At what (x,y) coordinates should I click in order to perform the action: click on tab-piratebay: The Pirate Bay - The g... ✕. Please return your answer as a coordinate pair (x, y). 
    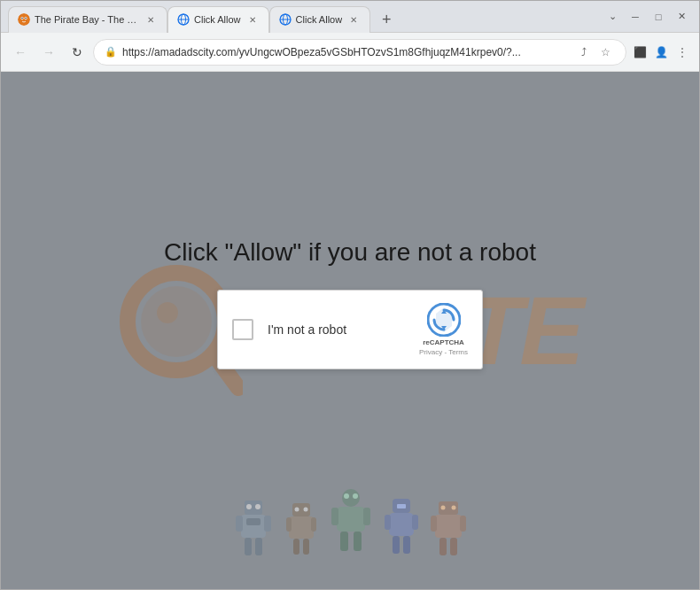
    Looking at the image, I should click on (88, 19).